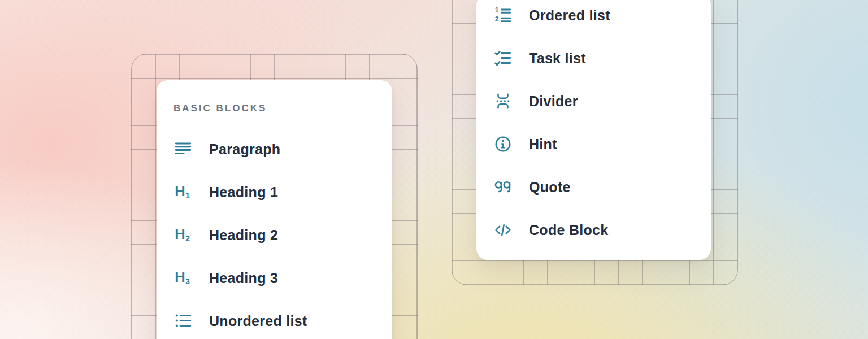 The height and width of the screenshot is (339, 868). What do you see at coordinates (275, 108) in the screenshot?
I see `basic-blocks-header: BASIC BLOCKS` at bounding box center [275, 108].